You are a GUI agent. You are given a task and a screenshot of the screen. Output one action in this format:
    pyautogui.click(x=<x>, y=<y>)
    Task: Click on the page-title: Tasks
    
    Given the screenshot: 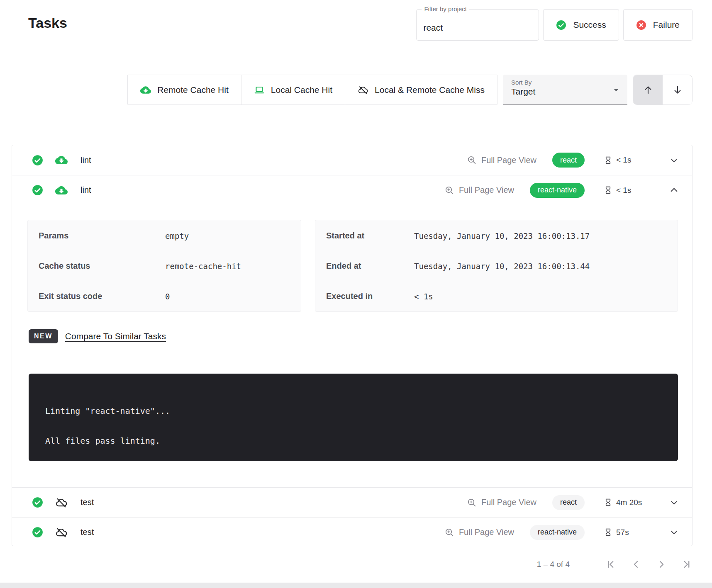 What is the action you would take?
    pyautogui.click(x=48, y=23)
    